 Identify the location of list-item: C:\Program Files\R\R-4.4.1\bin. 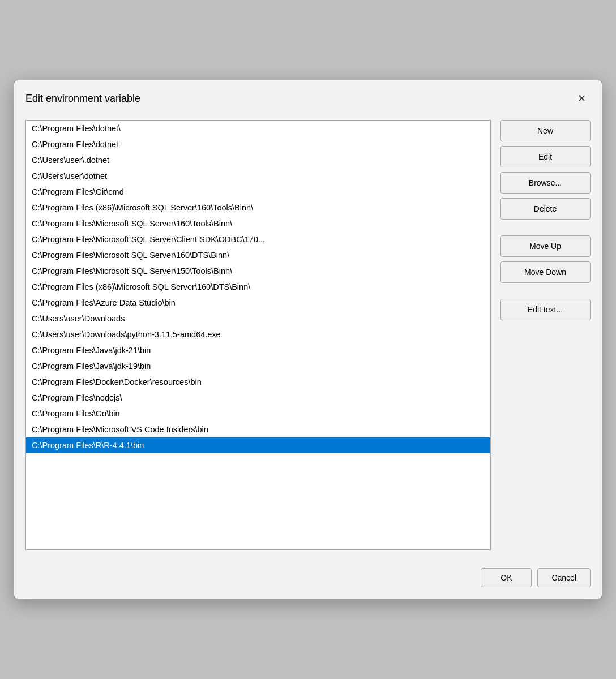
(258, 445).